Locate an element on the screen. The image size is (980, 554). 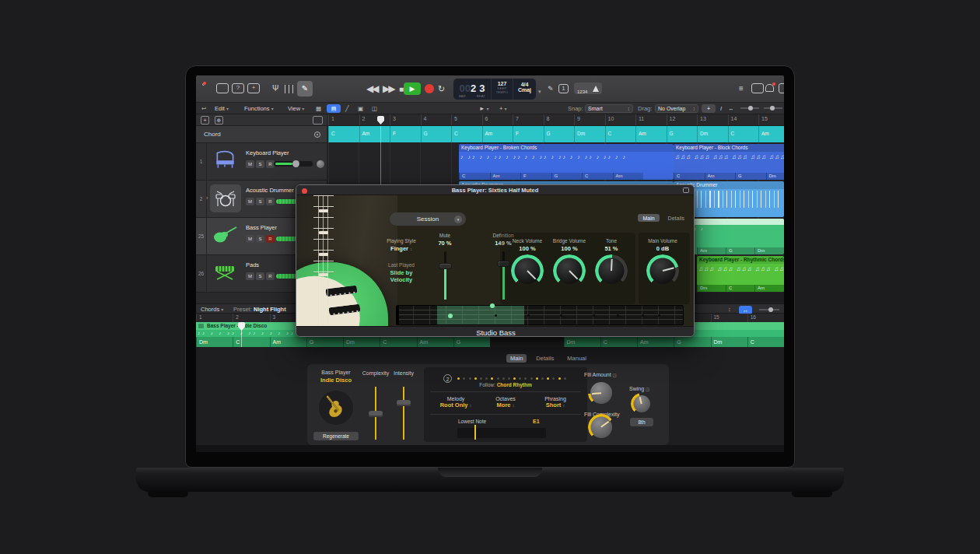
grid-view-icon: ▦ is located at coordinates (319, 109).